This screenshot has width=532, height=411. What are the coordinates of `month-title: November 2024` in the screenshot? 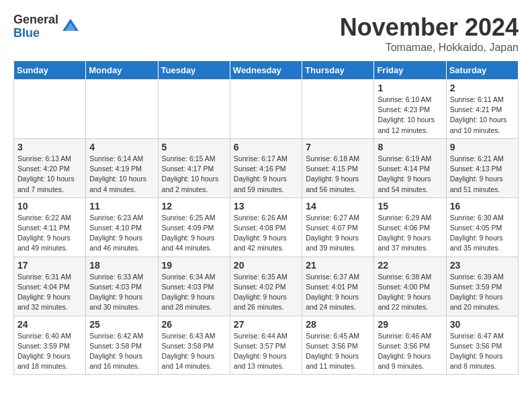 It's located at (429, 28).